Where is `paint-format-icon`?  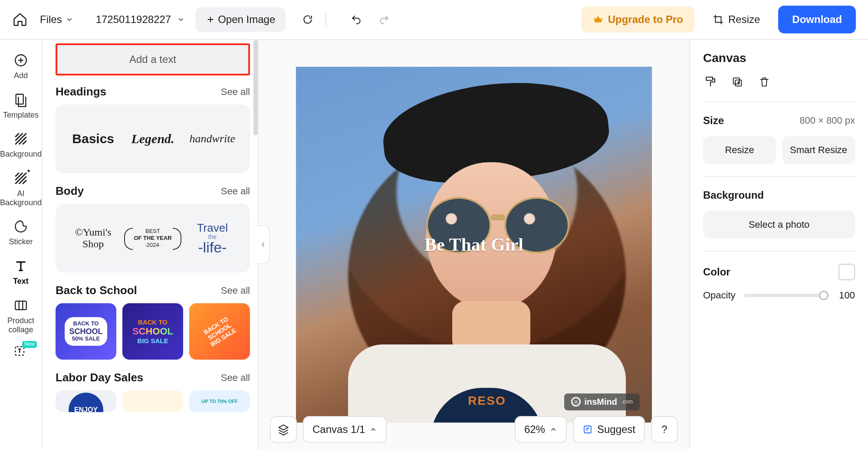
paint-format-icon is located at coordinates (710, 82).